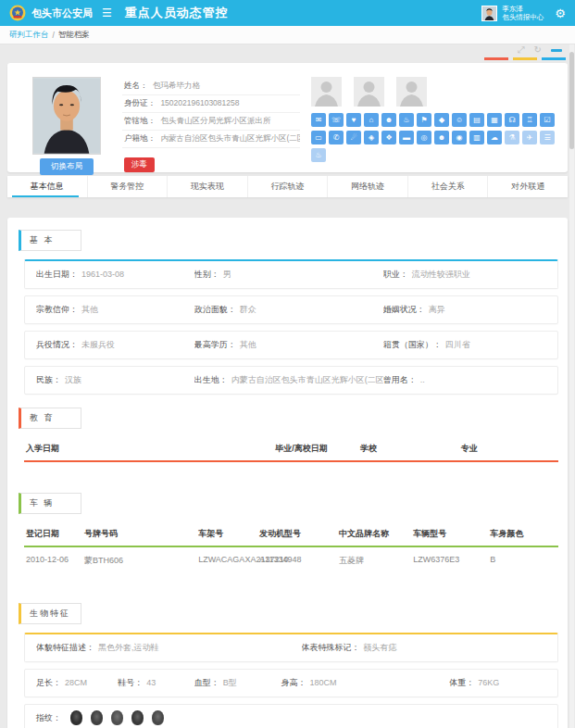 This screenshot has width=575, height=728. What do you see at coordinates (291, 535) in the screenshot?
I see `vehicle-table-header: 登记日期号牌号码车架号发动机型号中文品牌名称车辆型号车身颜色` at bounding box center [291, 535].